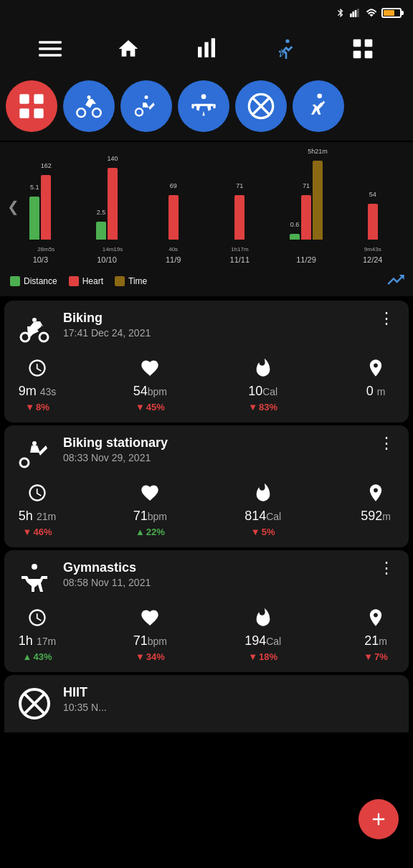 The height and width of the screenshot is (868, 413). What do you see at coordinates (37, 407) in the screenshot?
I see `biking-duration-change: 8%` at bounding box center [37, 407].